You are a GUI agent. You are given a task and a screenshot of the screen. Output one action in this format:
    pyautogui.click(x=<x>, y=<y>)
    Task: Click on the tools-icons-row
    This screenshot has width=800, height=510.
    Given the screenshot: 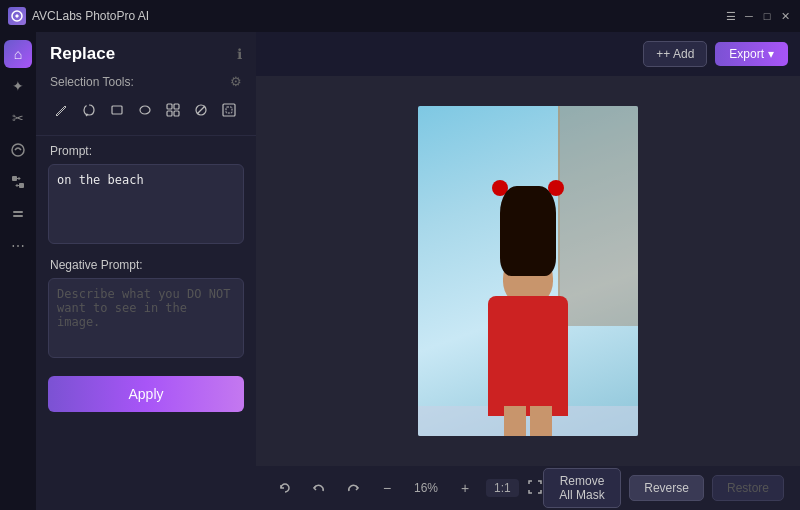 What is the action you would take?
    pyautogui.click(x=146, y=113)
    